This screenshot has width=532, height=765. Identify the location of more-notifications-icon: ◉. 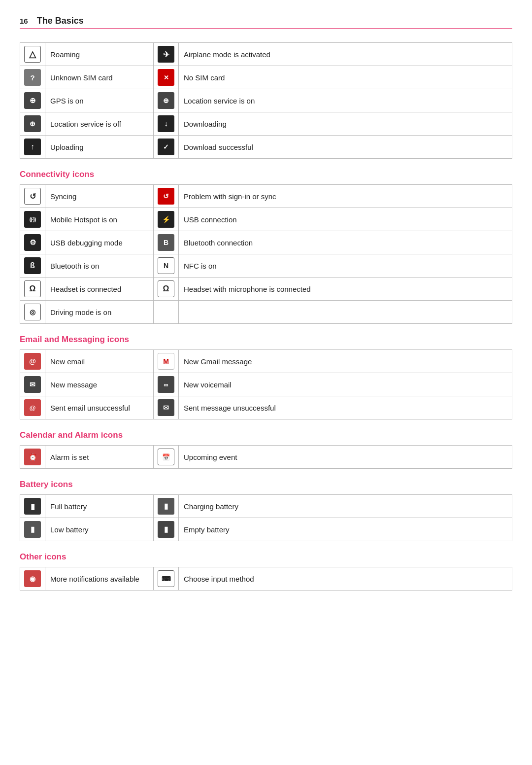
(33, 579).